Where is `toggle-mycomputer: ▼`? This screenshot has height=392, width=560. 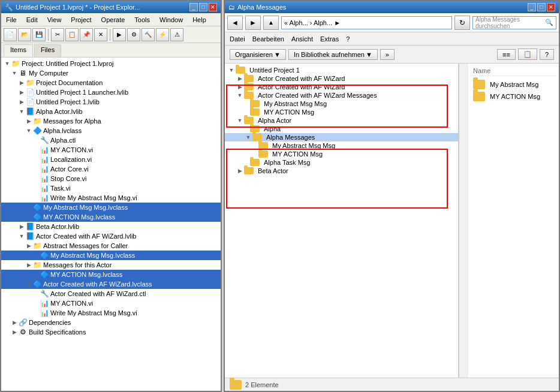
toggle-mycomputer: ▼ is located at coordinates (14, 73).